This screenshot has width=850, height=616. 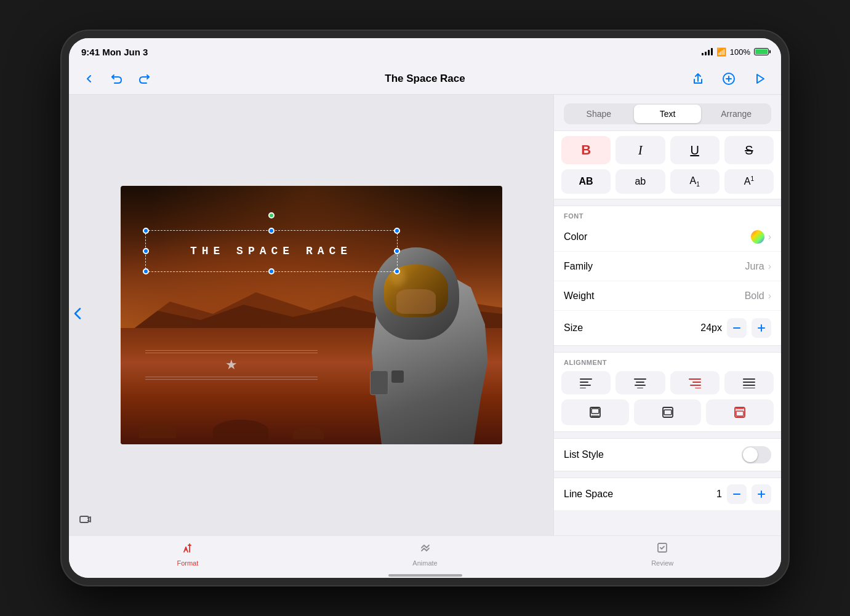 What do you see at coordinates (586, 150) in the screenshot?
I see `bold-button: B` at bounding box center [586, 150].